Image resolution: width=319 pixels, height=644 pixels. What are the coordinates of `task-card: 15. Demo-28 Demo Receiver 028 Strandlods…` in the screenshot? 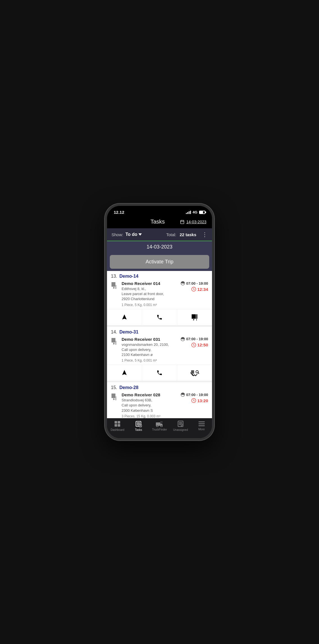 It's located at (160, 400).